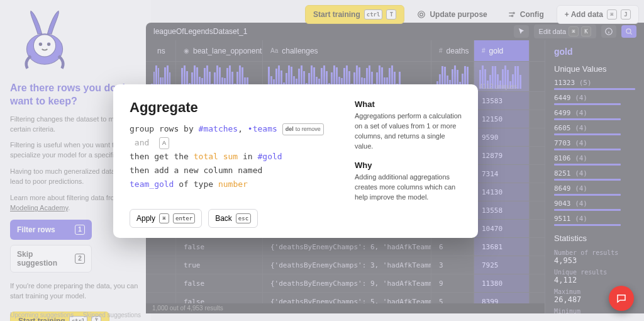 The height and width of the screenshot is (321, 644). Describe the element at coordinates (303, 130) in the screenshot. I see `del-to-remove-pill: del to remove` at that location.